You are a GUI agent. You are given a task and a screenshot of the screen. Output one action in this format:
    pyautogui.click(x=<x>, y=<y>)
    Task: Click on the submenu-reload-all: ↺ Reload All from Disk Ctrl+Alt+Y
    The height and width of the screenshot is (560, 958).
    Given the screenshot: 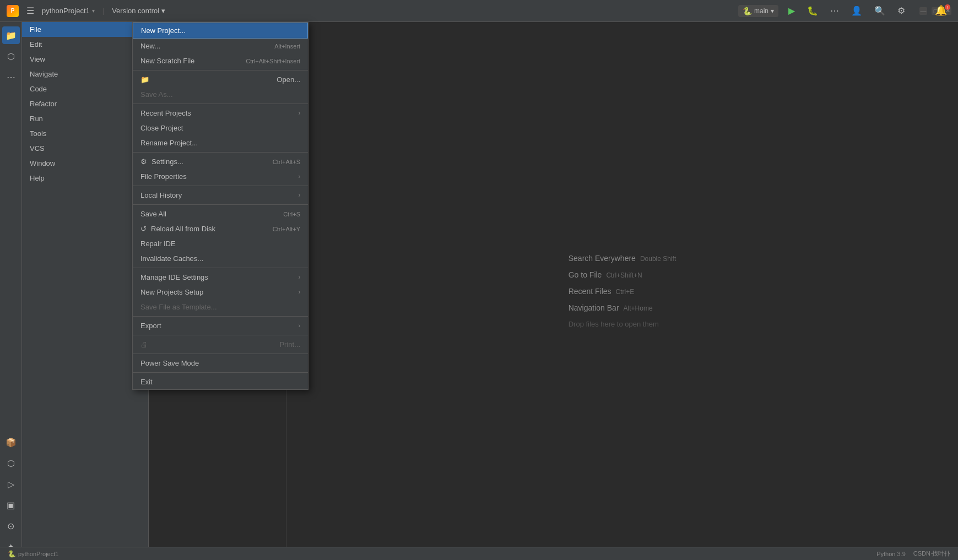 What is the action you would take?
    pyautogui.click(x=220, y=229)
    